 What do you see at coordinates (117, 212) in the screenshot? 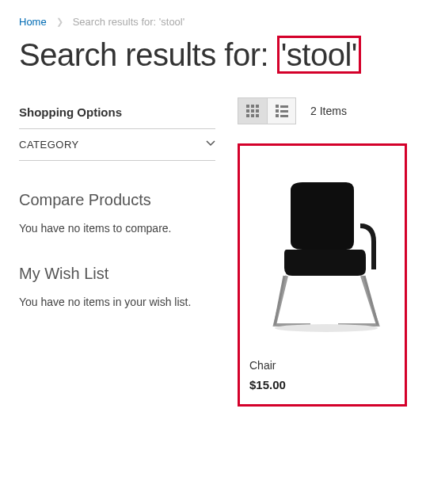
I see `compare-products-block: Compare Products You have no items to co…` at bounding box center [117, 212].